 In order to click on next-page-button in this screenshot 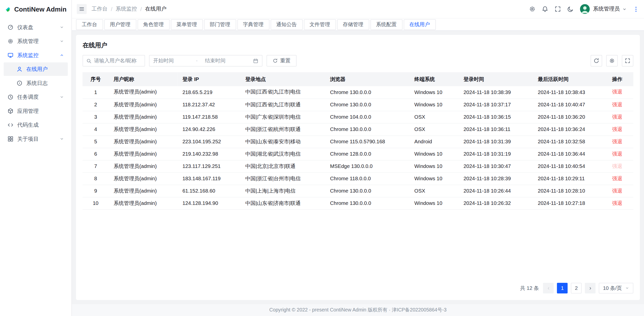, I will do `click(590, 288)`.